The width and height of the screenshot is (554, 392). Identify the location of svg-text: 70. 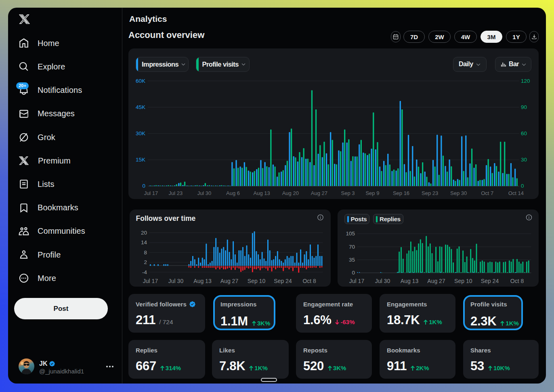
(351, 247).